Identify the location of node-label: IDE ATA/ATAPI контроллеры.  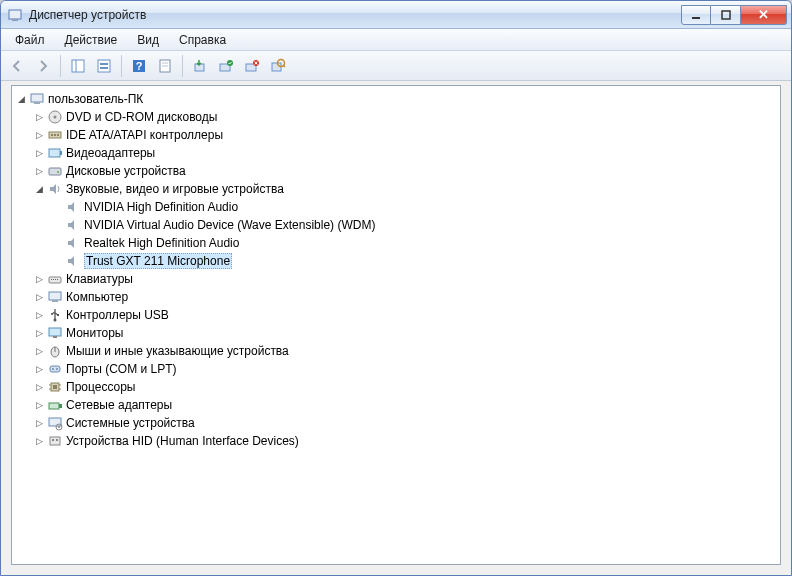
(144, 135).